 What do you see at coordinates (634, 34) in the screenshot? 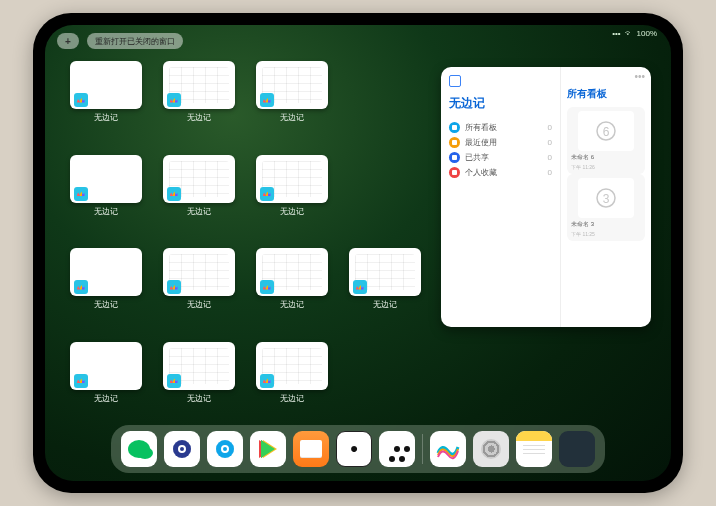
I see `status-bar: ••• ᯤ 100%` at bounding box center [634, 34].